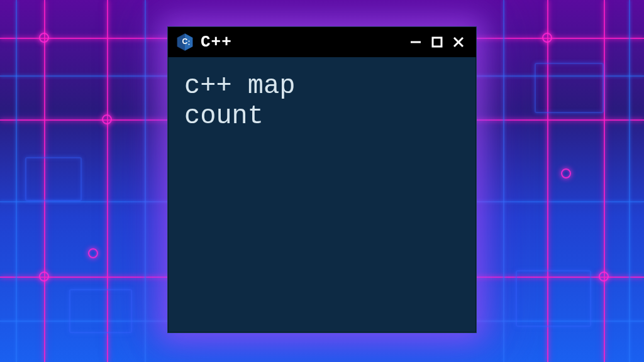 The width and height of the screenshot is (644, 362). I want to click on cpp-logo-icon: C + +, so click(185, 42).